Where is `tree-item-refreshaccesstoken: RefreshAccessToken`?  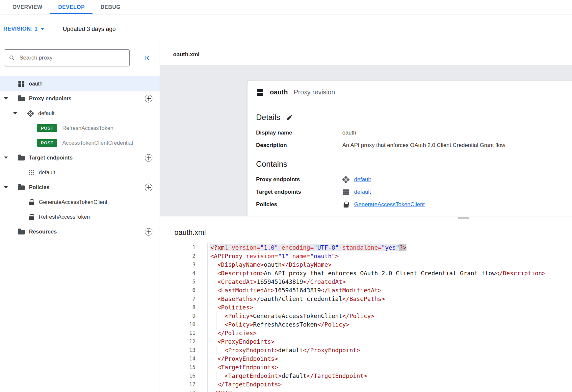
tree-item-refreshaccesstoken: RefreshAccessToken is located at coordinates (80, 217).